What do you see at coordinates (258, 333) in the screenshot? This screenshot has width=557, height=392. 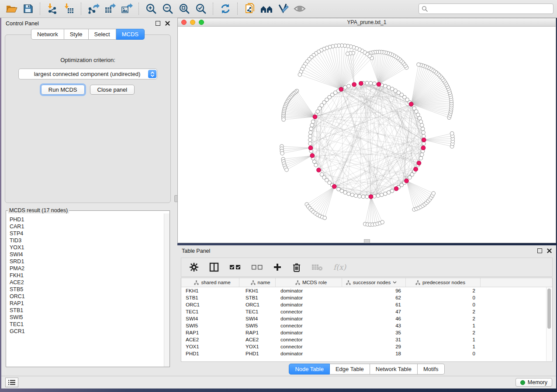 I see `cell-name: RAP1` at bounding box center [258, 333].